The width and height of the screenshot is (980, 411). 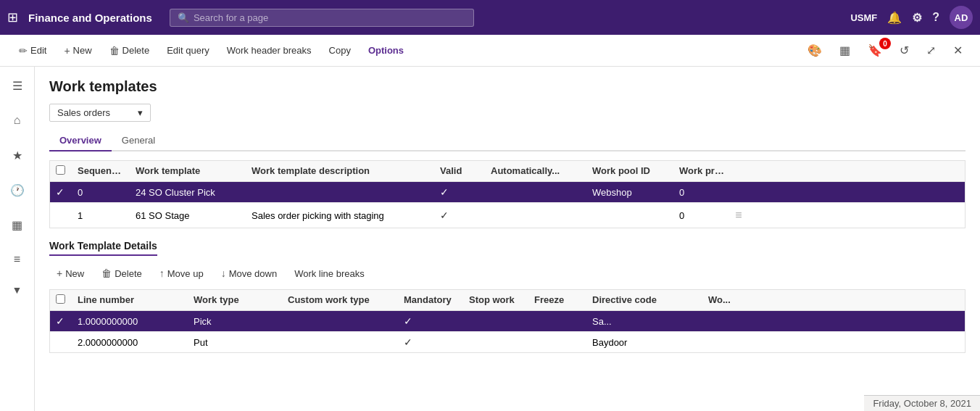 I want to click on sidebar-dashboard-icon: ▦, so click(x=17, y=225).